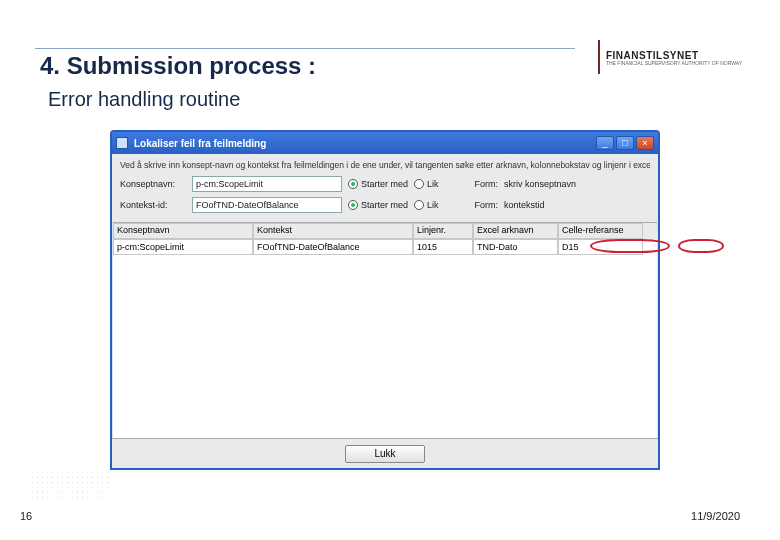  I want to click on context-form-label: Form:, so click(487, 205).